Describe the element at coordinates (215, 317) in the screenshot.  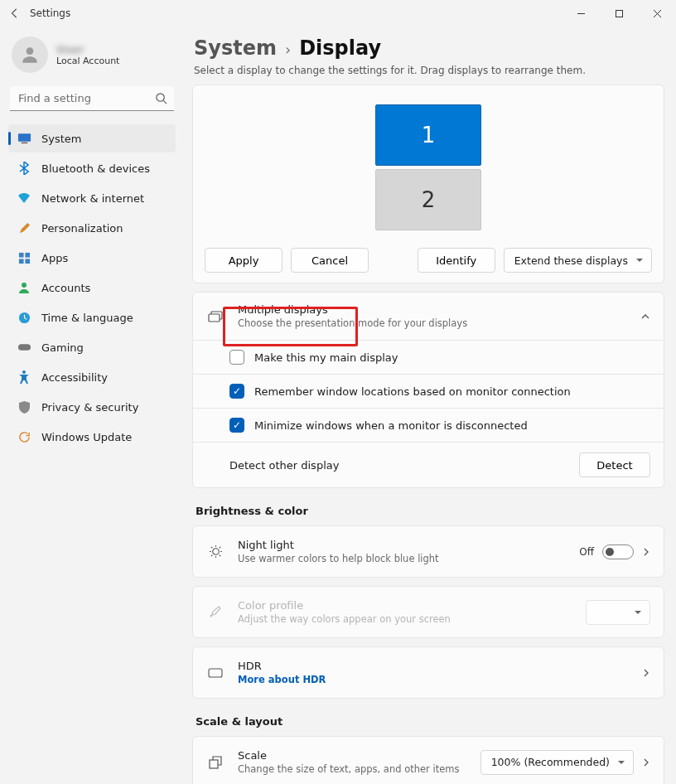
I see `multiple-displays-icon` at that location.